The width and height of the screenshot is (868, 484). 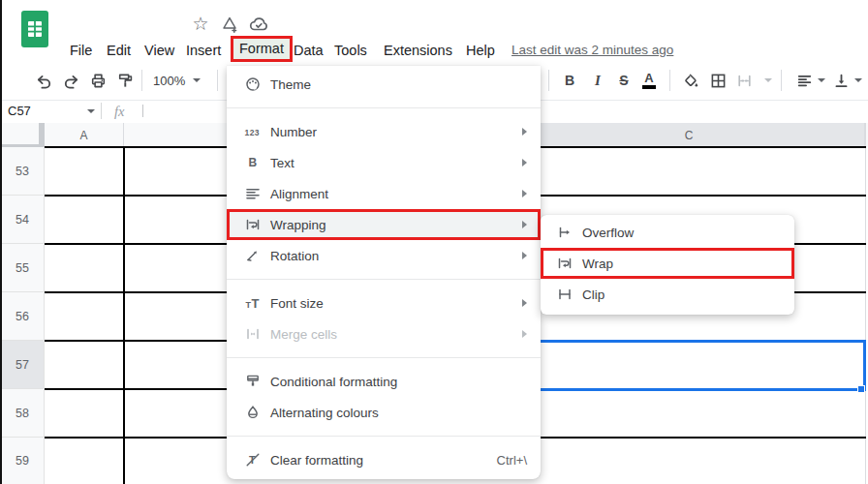 What do you see at coordinates (384, 381) in the screenshot?
I see `menu-item-conditional-formatting: Conditional formatting` at bounding box center [384, 381].